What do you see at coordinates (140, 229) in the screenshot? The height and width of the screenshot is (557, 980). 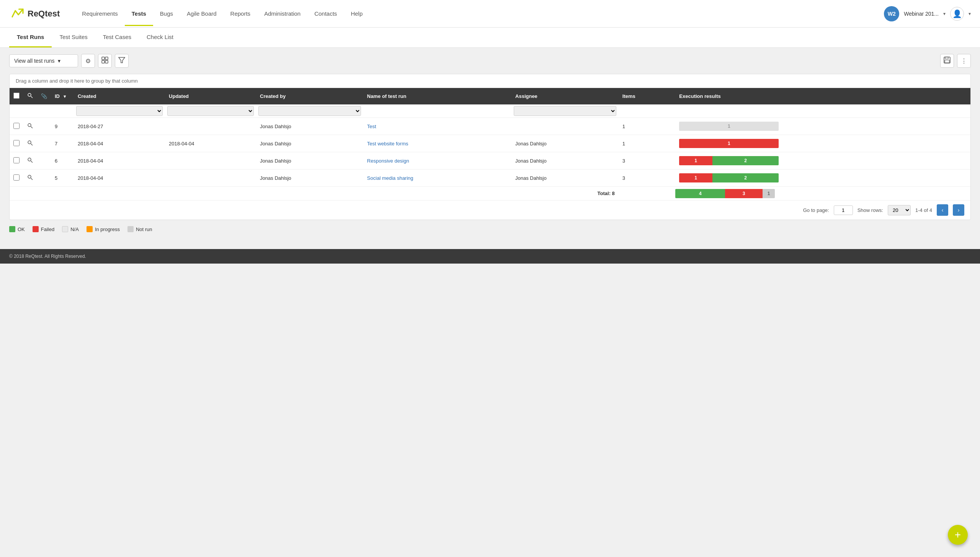 I see `legend-notrun: Not run` at bounding box center [140, 229].